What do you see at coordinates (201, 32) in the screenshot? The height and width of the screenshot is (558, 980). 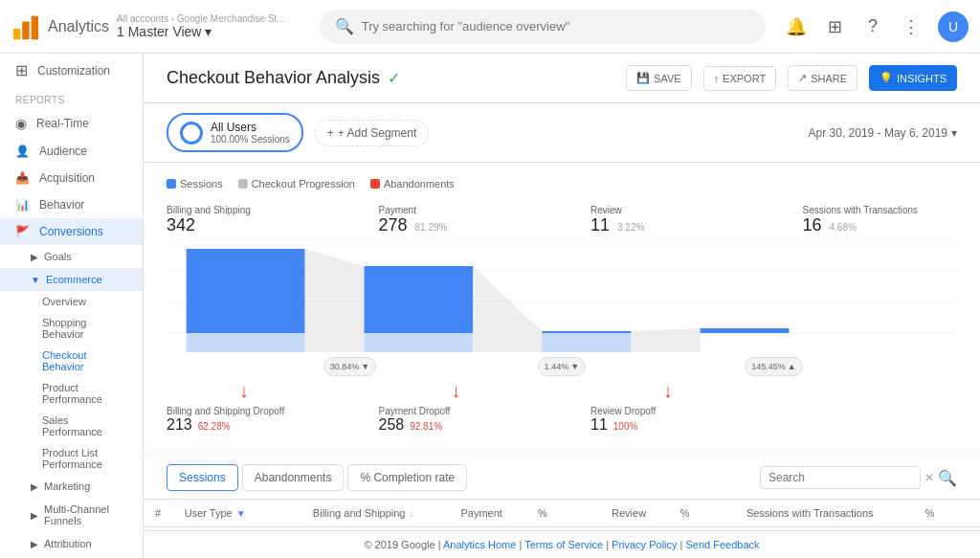 I see `account-selector: 1 Master View ▾` at bounding box center [201, 32].